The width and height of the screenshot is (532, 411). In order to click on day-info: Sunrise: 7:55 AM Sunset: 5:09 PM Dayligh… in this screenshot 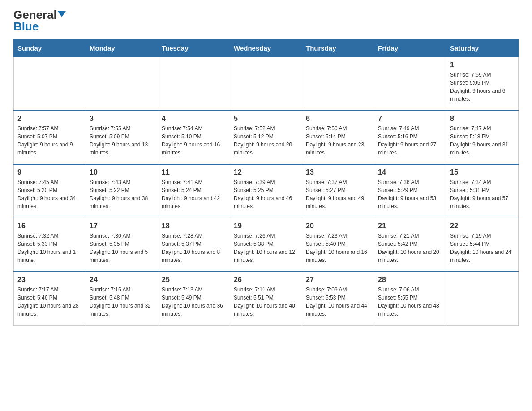, I will do `click(122, 141)`.